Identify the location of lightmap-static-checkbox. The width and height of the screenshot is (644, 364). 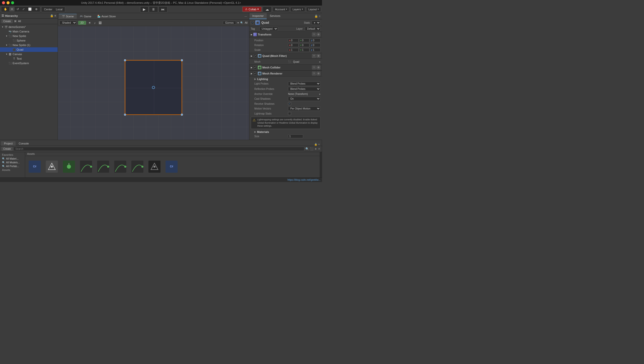
(290, 114).